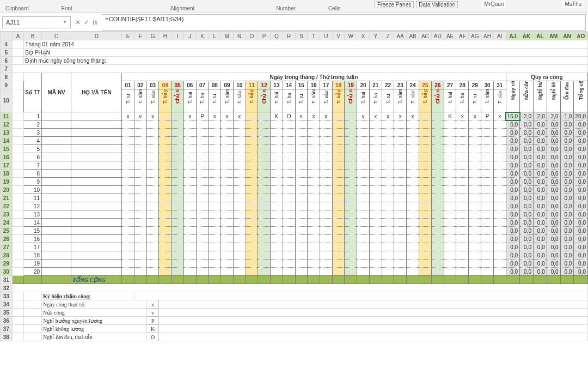  I want to click on column-header: H, so click(166, 36).